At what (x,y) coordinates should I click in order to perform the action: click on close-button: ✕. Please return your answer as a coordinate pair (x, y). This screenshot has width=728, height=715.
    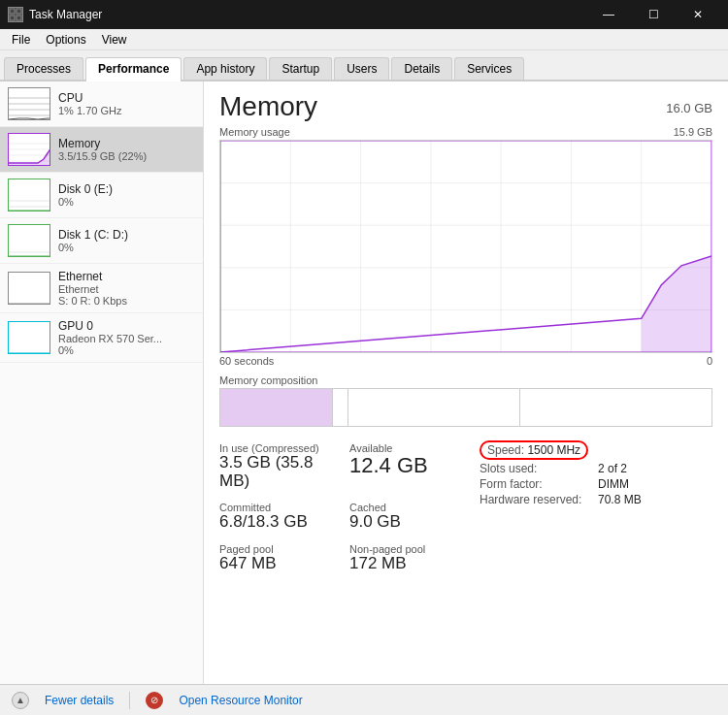
    Looking at the image, I should click on (698, 15).